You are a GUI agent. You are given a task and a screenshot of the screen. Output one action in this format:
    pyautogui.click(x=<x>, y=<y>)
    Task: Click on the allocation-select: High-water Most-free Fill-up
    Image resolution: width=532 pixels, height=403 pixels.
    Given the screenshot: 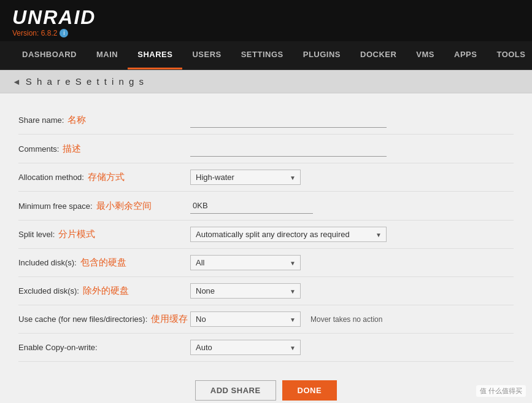 What is the action you would take?
    pyautogui.click(x=245, y=177)
    